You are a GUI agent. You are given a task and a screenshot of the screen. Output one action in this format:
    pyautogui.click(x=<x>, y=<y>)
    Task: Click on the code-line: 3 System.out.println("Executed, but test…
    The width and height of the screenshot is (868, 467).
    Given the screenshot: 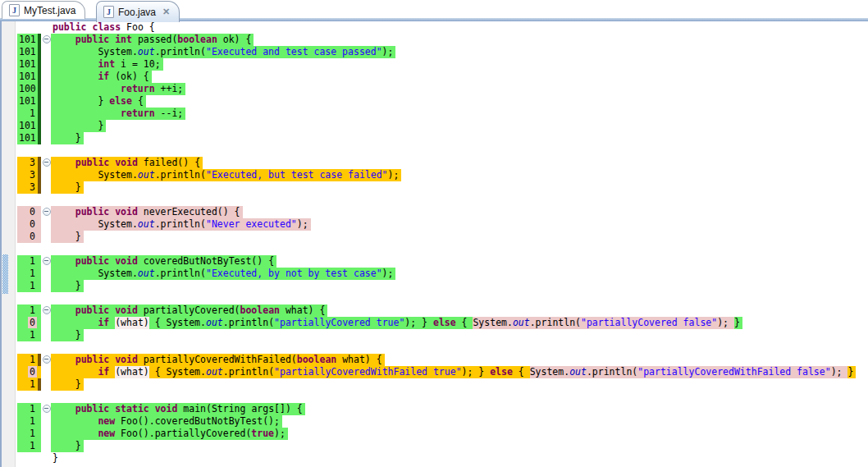 What is the action you would take?
    pyautogui.click(x=434, y=176)
    